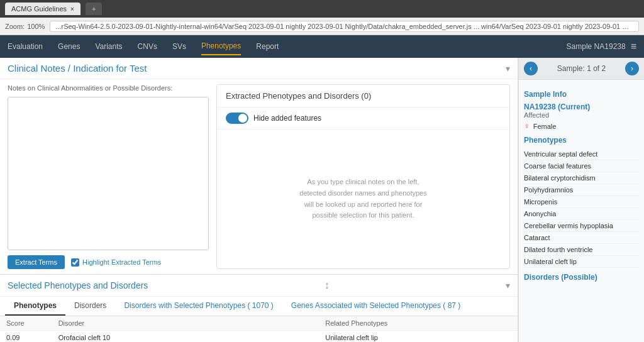  I want to click on next-sample-button: ›, so click(632, 69).